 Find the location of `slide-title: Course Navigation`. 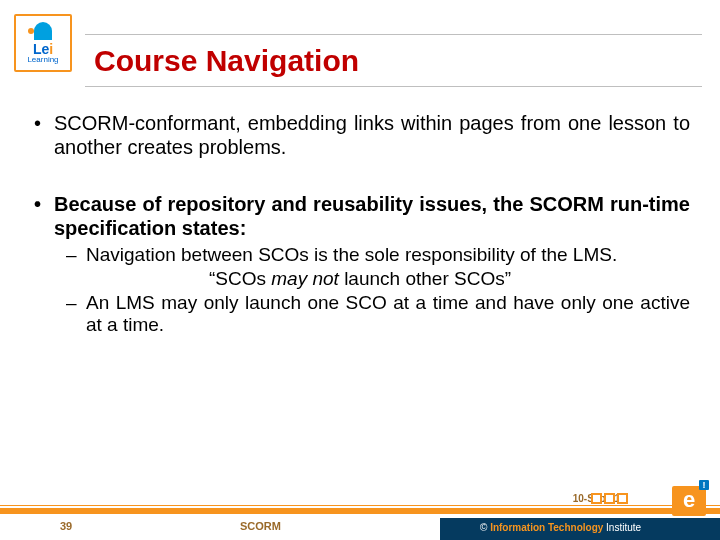

slide-title: Course Navigation is located at coordinates (226, 61).